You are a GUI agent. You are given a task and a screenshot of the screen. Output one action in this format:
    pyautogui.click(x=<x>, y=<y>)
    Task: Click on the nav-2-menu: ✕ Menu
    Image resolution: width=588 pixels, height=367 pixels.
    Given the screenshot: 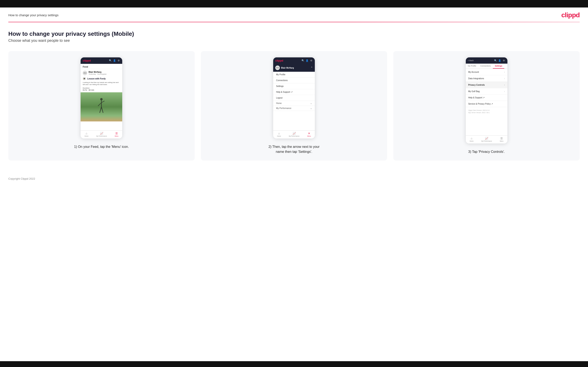 What is the action you would take?
    pyautogui.click(x=309, y=134)
    